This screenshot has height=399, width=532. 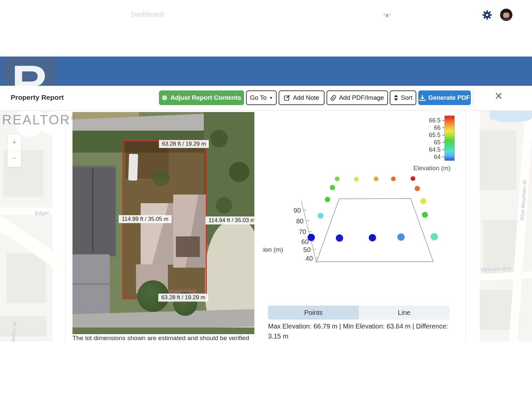 I want to click on add-pdf-image-button: Add PDF/Image, so click(x=357, y=98).